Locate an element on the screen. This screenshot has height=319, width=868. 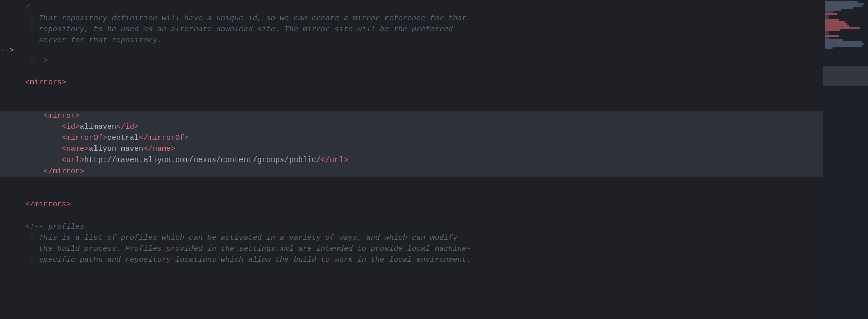
line-text: <mirror> is located at coordinates (419, 116).